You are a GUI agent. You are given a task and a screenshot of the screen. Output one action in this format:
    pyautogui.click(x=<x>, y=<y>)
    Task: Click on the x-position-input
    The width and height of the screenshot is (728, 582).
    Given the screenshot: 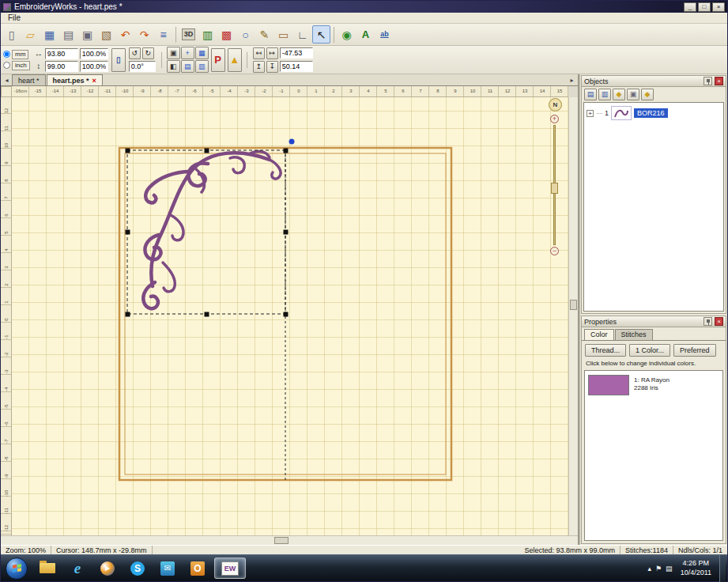 What is the action you would take?
    pyautogui.click(x=296, y=53)
    